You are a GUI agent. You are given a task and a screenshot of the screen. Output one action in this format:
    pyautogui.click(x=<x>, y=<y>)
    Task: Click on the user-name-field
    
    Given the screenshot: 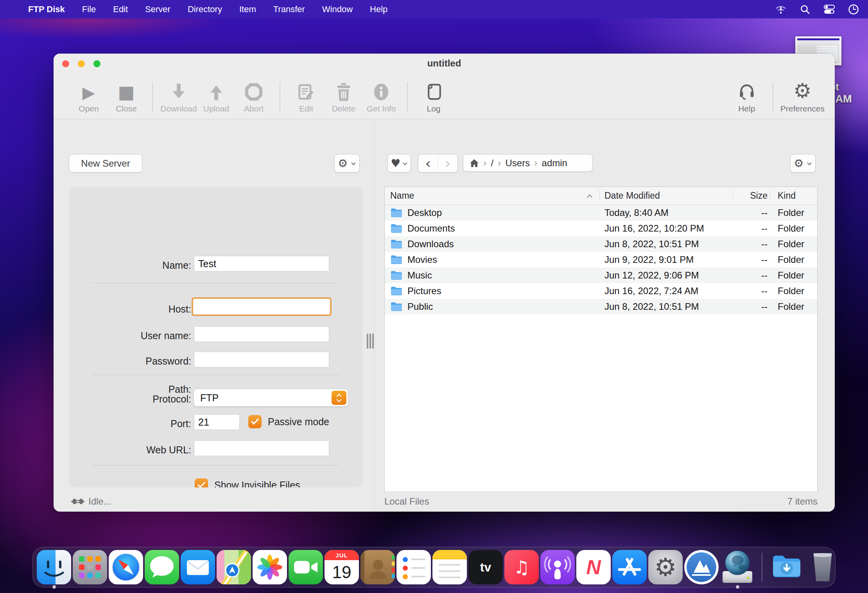 What is the action you would take?
    pyautogui.click(x=262, y=334)
    